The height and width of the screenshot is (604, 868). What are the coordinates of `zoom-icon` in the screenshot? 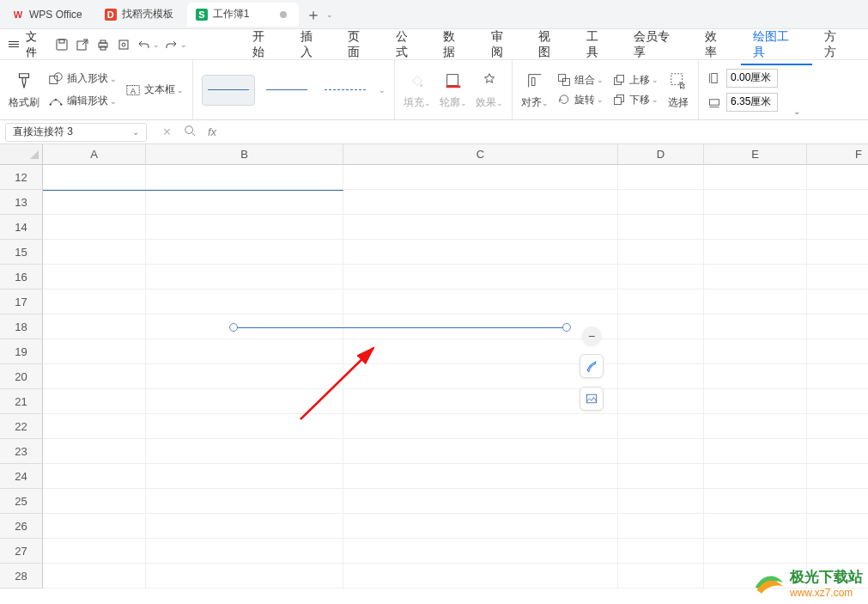 It's located at (190, 132).